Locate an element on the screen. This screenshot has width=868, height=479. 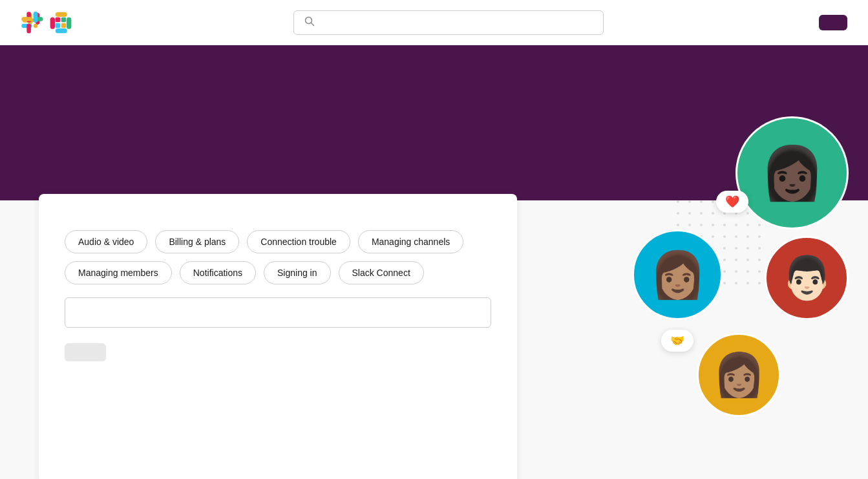
reaction-handshake-bubble: 🤝 is located at coordinates (677, 341).